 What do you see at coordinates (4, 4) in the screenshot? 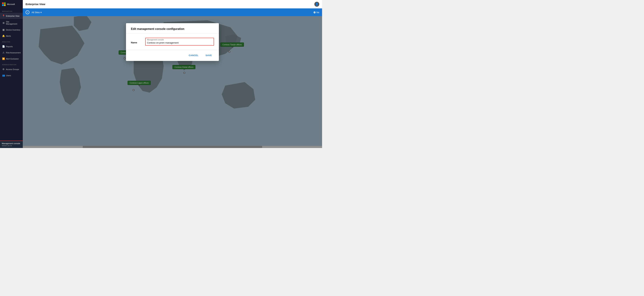
I see `microsoft-logo-icon` at bounding box center [4, 4].